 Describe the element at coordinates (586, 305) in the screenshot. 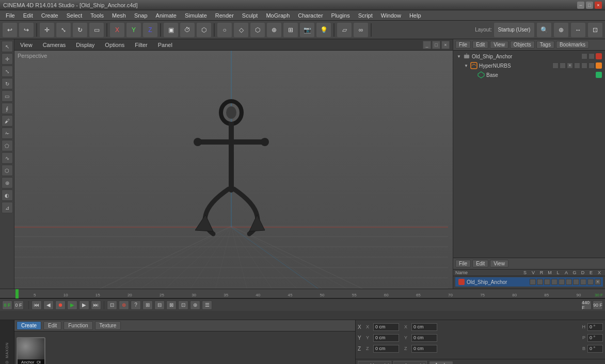

I see `time-end: 440 F` at that location.